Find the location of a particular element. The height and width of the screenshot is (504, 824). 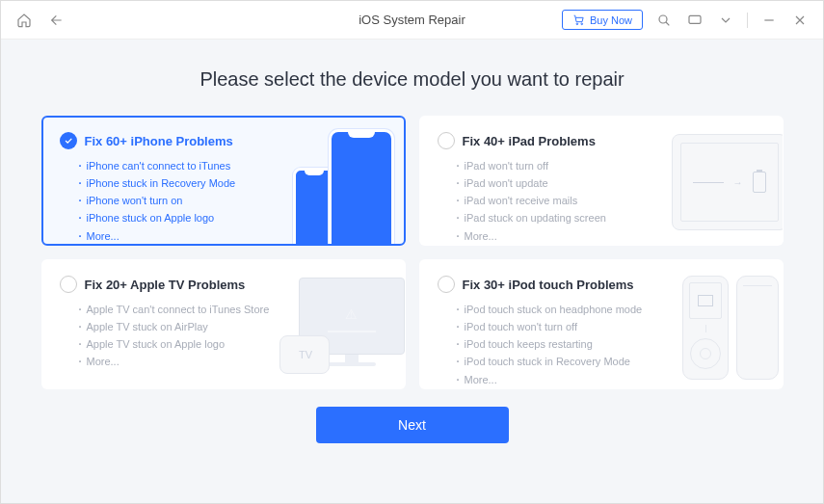

card-header: Fix 30+ iPod touch Problems is located at coordinates (601, 284).